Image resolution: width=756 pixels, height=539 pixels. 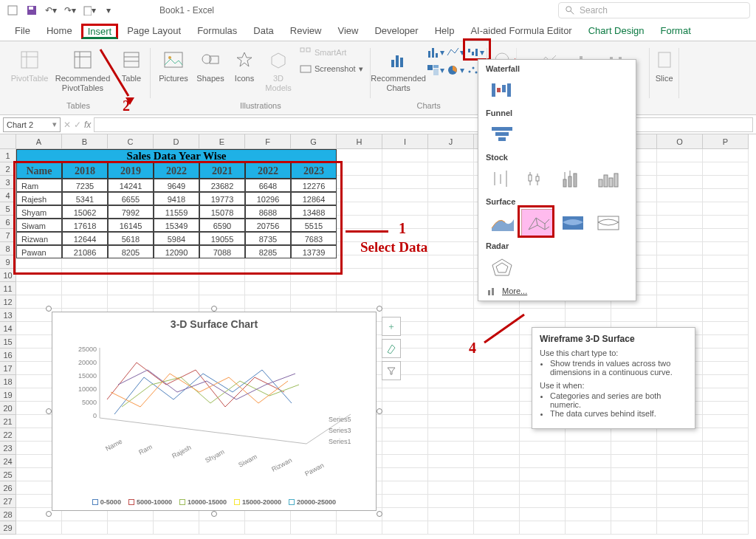 What do you see at coordinates (131, 142) in the screenshot?
I see `col-c: C` at bounding box center [131, 142].